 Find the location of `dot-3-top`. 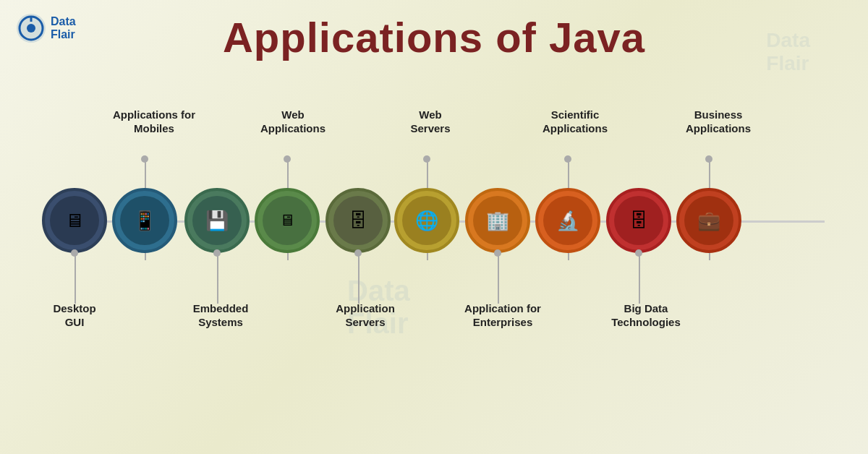

dot-3-top is located at coordinates (287, 159).